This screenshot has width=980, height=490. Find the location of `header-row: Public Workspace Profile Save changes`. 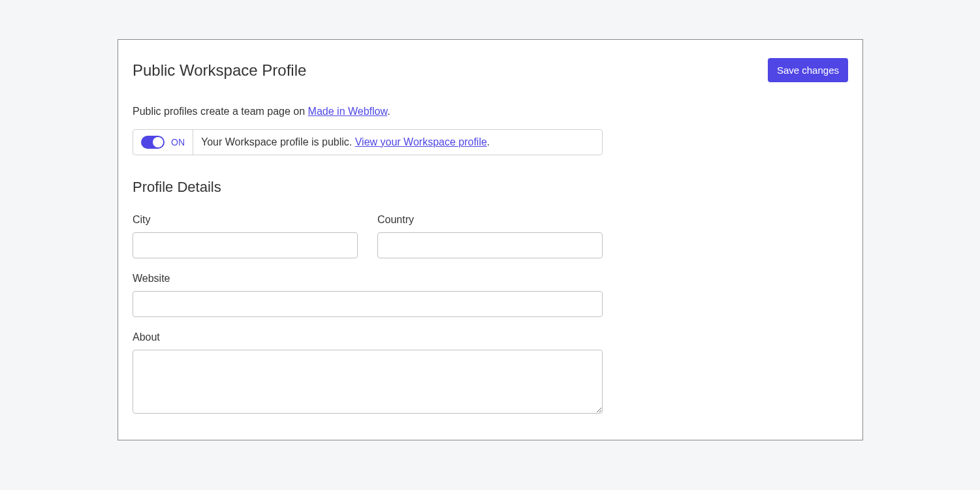

header-row: Public Workspace Profile Save changes is located at coordinates (490, 70).